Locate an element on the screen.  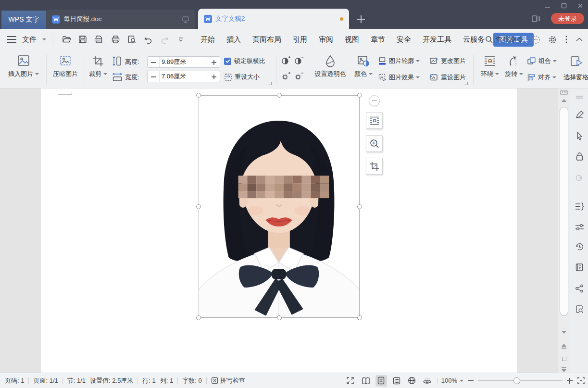
fit-page-button is located at coordinates (581, 381).